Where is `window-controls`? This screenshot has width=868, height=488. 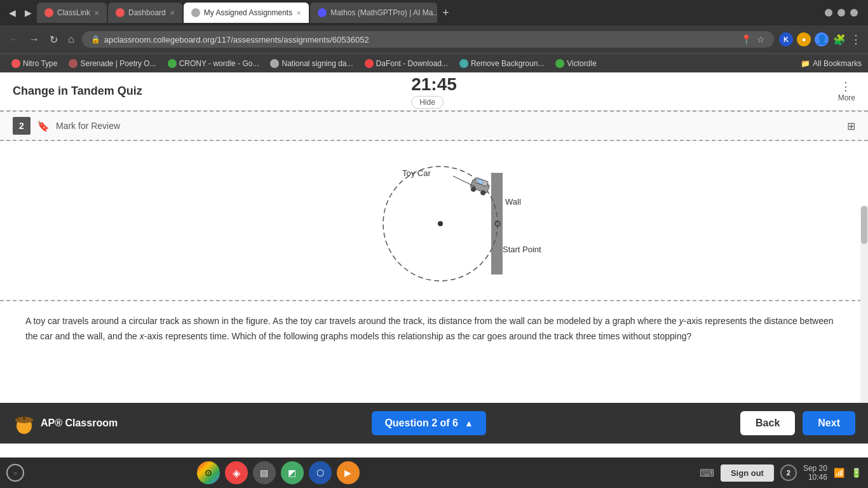 window-controls is located at coordinates (844, 13).